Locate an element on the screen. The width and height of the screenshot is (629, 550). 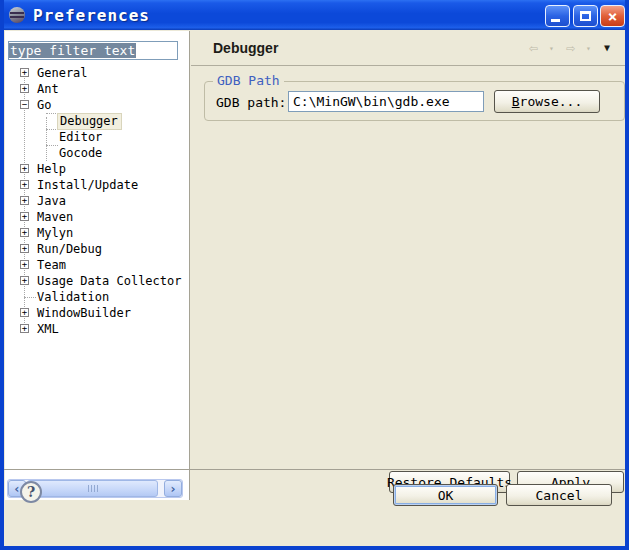
back-icon: ⇦ is located at coordinates (534, 48).